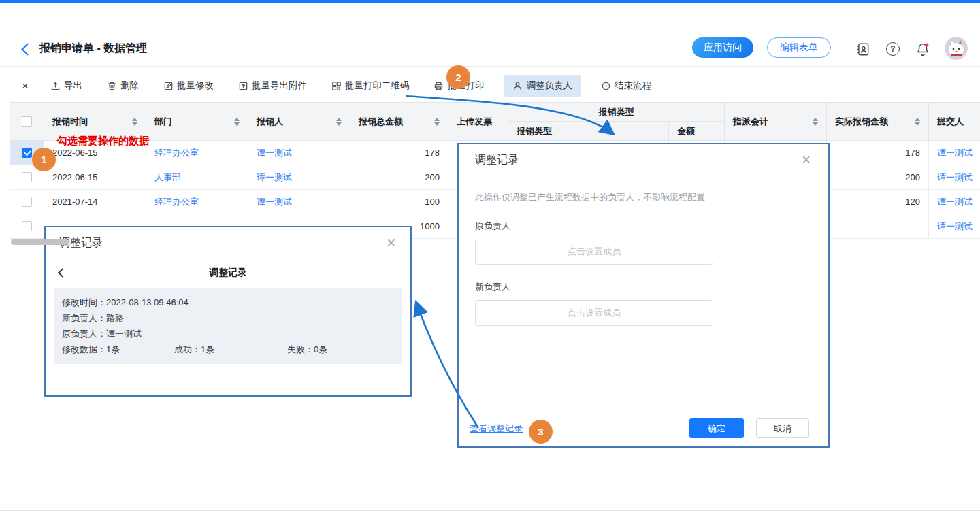 The image size is (980, 515). I want to click on select-all-checkbox, so click(27, 121).